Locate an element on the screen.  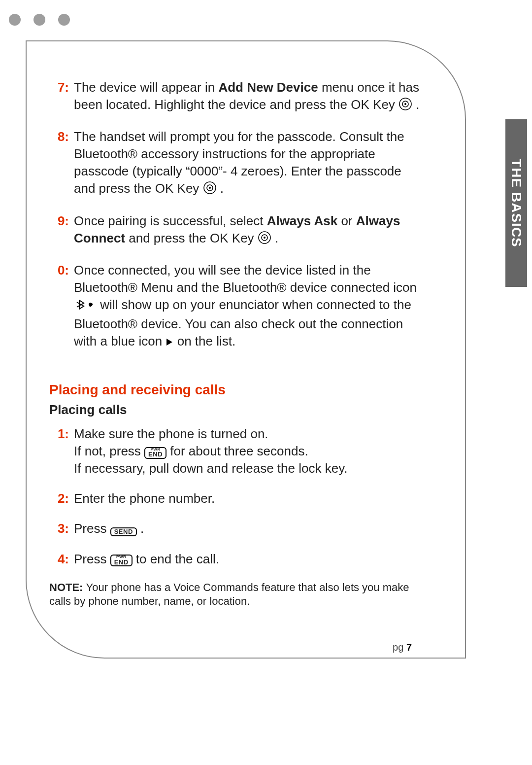
step-number: 7: is located at coordinates (59, 97).